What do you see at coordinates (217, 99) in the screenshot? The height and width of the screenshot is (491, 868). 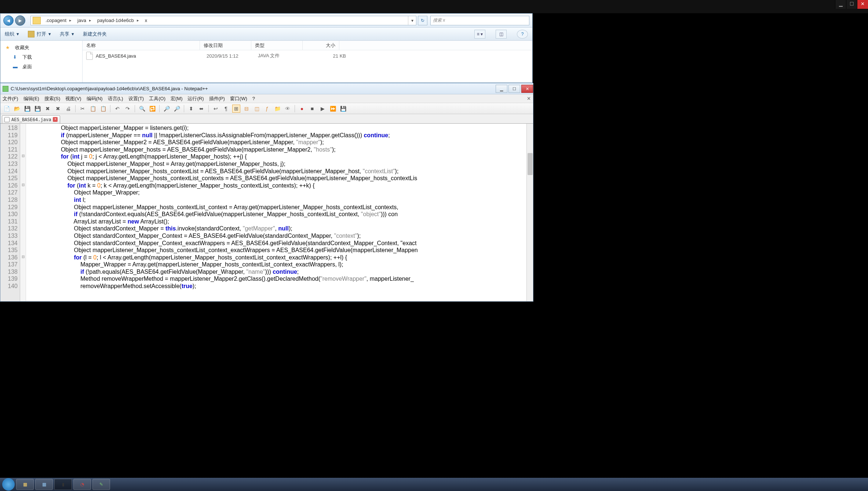 I see `menu-plugins: 插件(P)` at bounding box center [217, 99].